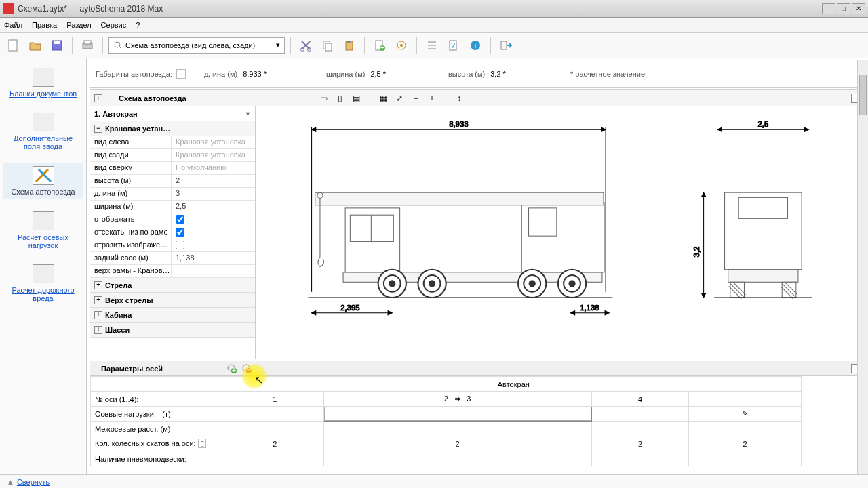 This screenshot has width=868, height=488. Describe the element at coordinates (458, 124) in the screenshot. I see `dim-total: 8,933` at that location.